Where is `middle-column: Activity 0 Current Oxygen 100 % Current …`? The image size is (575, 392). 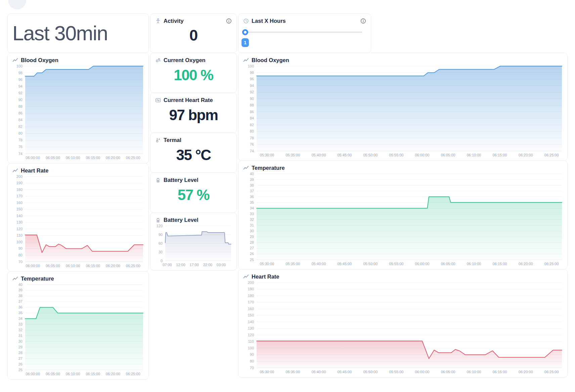 middle-column: Activity 0 Current Oxygen 100 % Current … is located at coordinates (193, 197).